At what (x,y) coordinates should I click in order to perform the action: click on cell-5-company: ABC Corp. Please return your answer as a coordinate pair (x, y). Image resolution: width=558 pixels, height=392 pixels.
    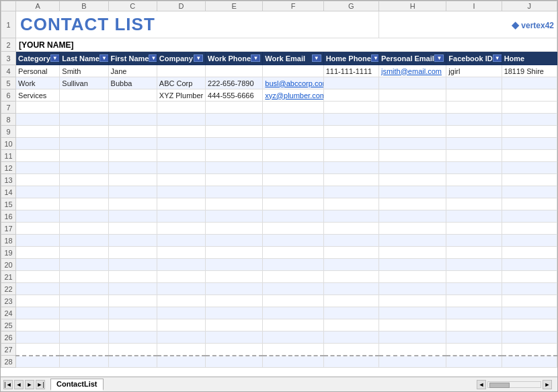
    Looking at the image, I should click on (181, 83).